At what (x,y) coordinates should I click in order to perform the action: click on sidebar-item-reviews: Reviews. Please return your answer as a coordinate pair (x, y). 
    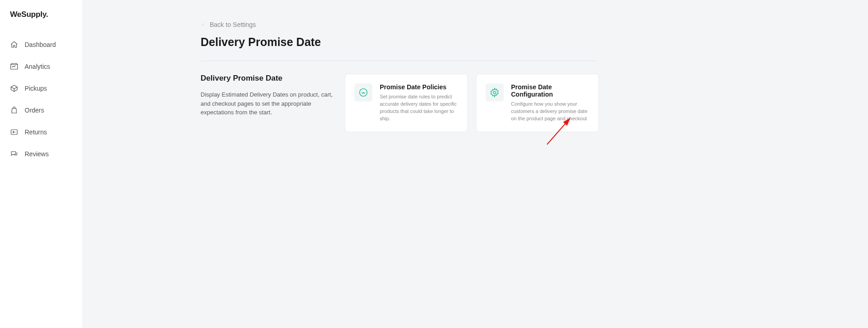
    Looking at the image, I should click on (46, 154).